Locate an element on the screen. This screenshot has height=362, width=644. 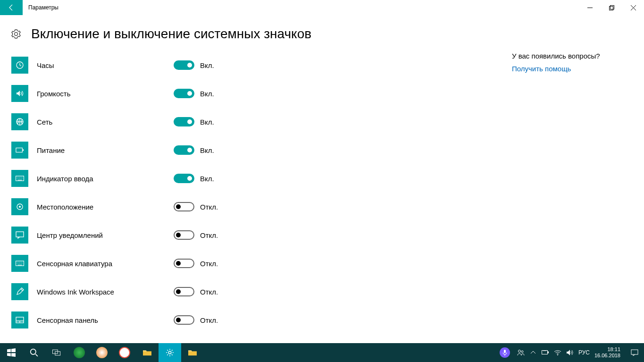
toggle-location is located at coordinates (184, 207).